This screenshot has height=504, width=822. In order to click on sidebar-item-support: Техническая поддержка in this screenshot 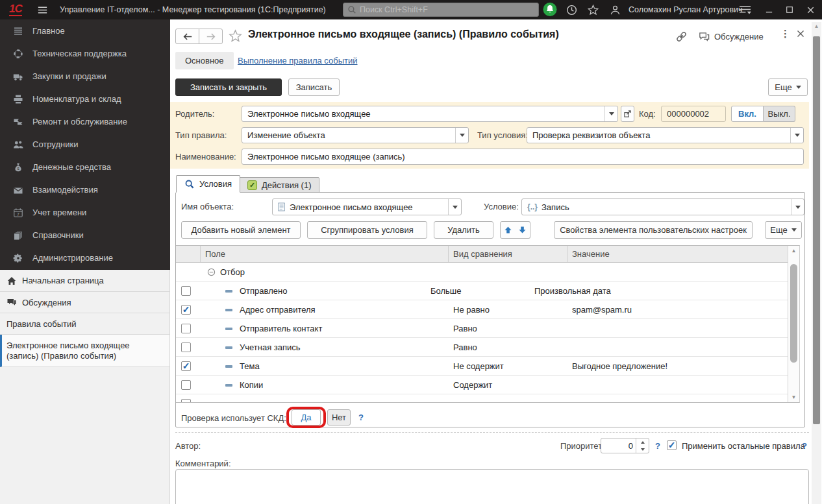, I will do `click(85, 53)`.